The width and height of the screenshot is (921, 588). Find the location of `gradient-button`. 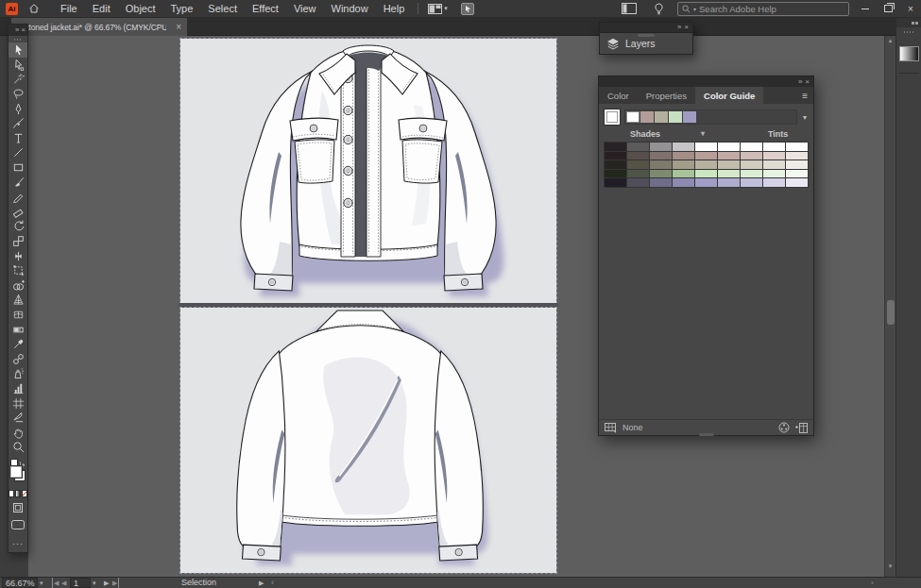

gradient-button is located at coordinates (18, 494).